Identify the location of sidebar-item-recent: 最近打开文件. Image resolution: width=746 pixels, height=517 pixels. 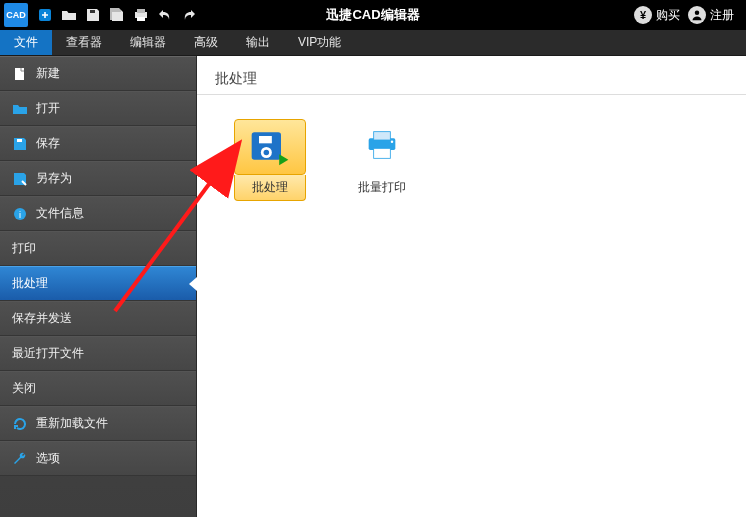
(98, 354).